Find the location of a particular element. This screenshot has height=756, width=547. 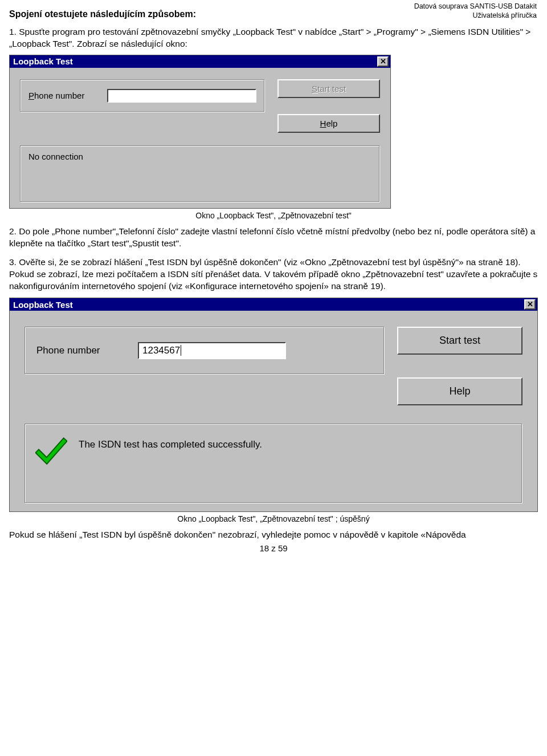

paragraph-1: 1. Spusťte program pro testování zpětnov… is located at coordinates (274, 38).